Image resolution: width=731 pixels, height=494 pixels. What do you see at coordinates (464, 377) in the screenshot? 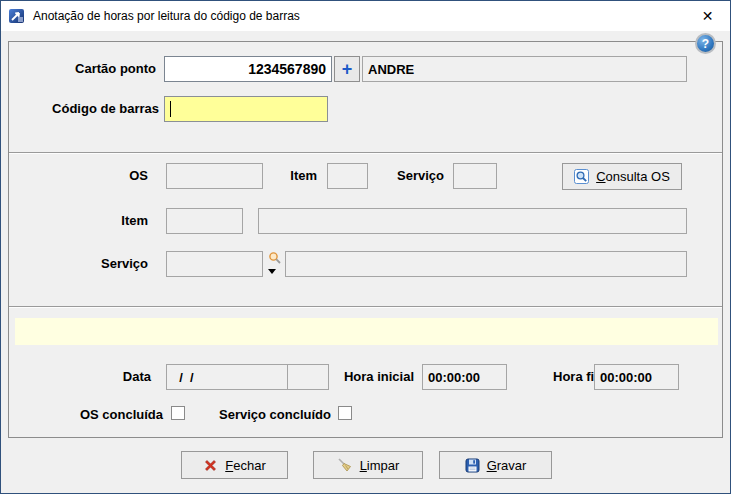
I see `hora-inicial-field: 00:00:00` at bounding box center [464, 377].